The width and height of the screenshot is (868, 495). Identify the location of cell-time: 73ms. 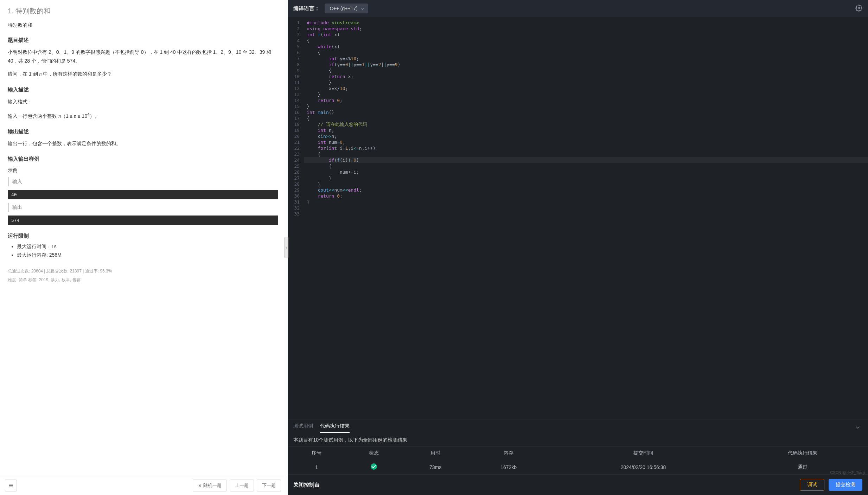
(435, 467).